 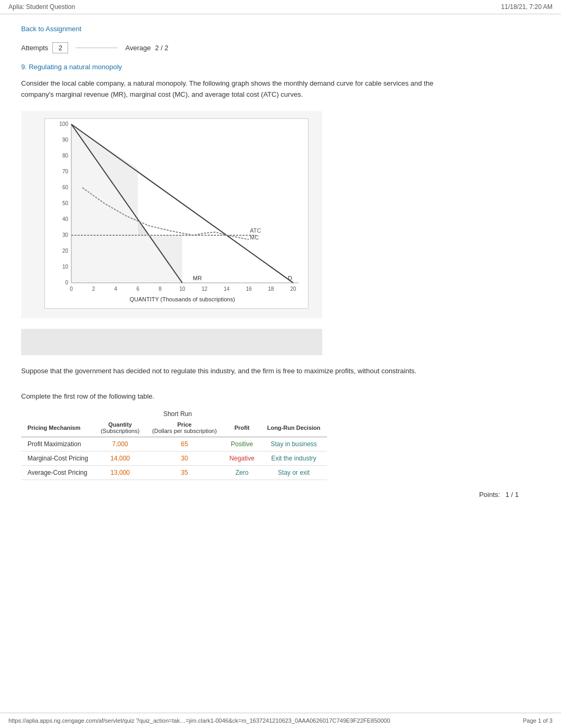 I want to click on mechanism-3: Average-Cost Pricing, so click(x=58, y=473).